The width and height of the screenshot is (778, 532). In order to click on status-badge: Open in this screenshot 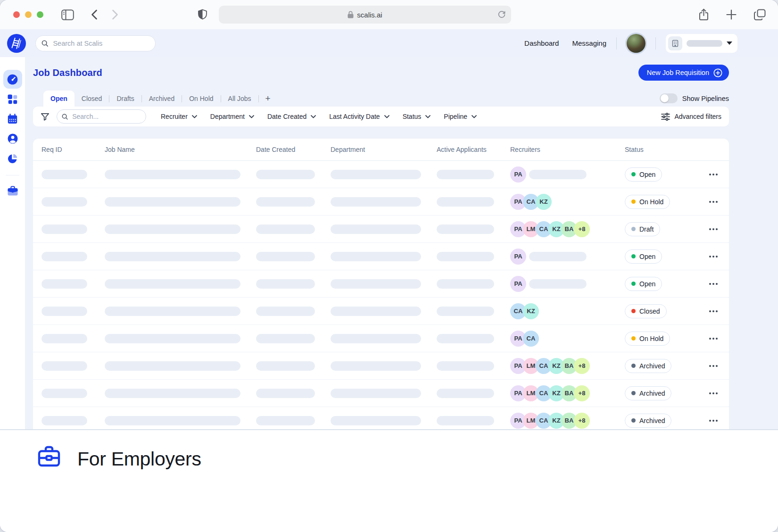, I will do `click(643, 284)`.